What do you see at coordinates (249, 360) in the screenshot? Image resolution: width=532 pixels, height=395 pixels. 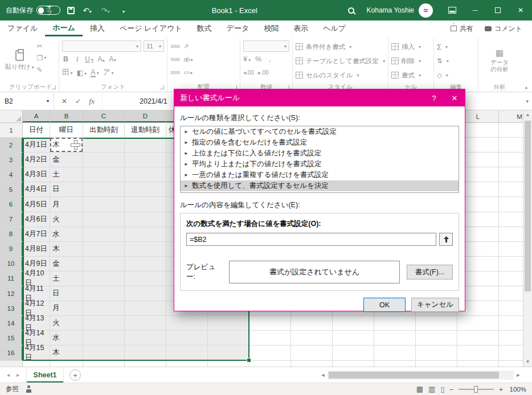 I see `fill-handle` at bounding box center [249, 360].